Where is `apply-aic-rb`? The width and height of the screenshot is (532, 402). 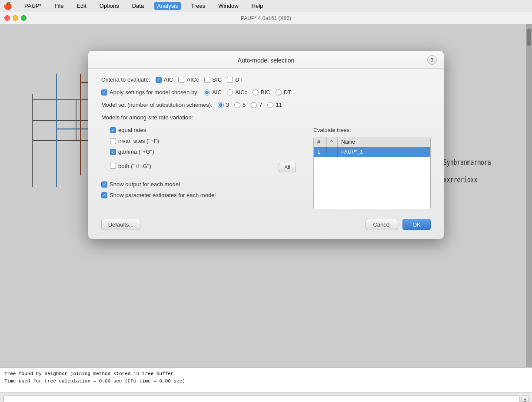
apply-aic-rb is located at coordinates (207, 92).